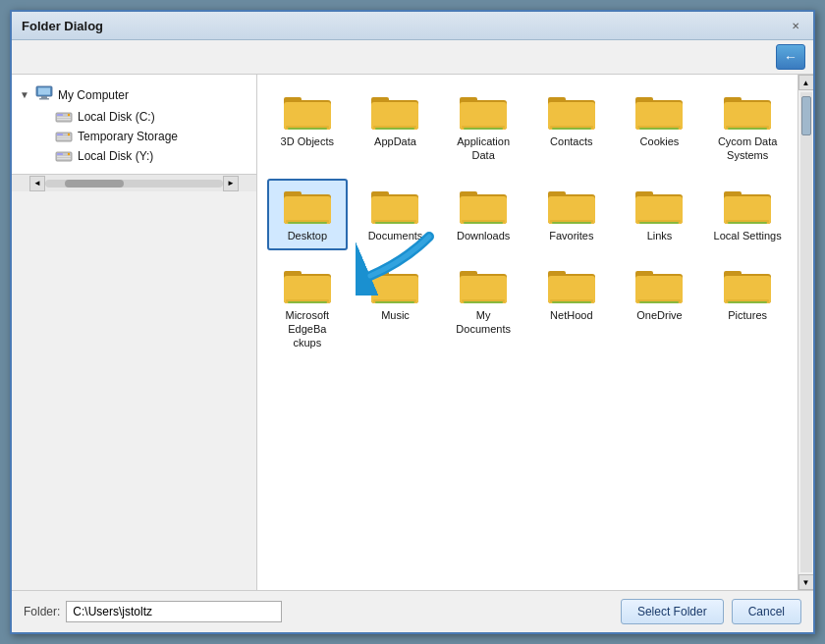 The image size is (825, 644). What do you see at coordinates (396, 308) in the screenshot?
I see `folder-item: Music` at bounding box center [396, 308].